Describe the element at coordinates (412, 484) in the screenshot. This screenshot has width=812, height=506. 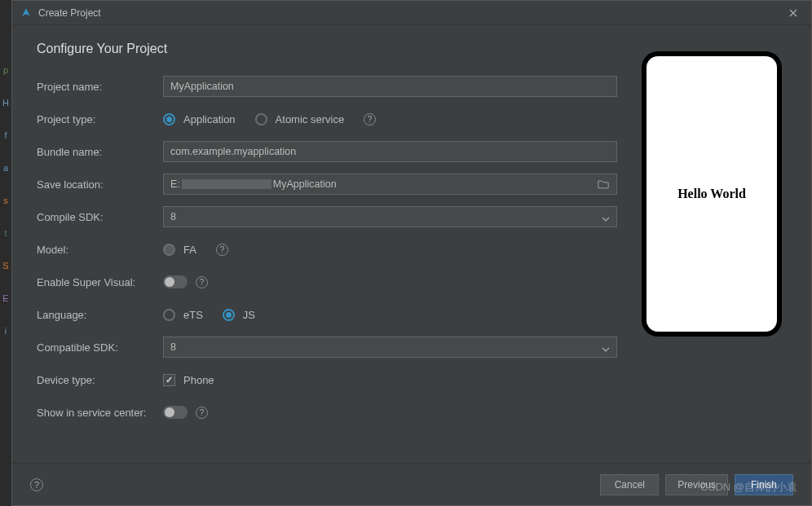
I see `dialog-footer: ? Cancel Previous Finish` at that location.